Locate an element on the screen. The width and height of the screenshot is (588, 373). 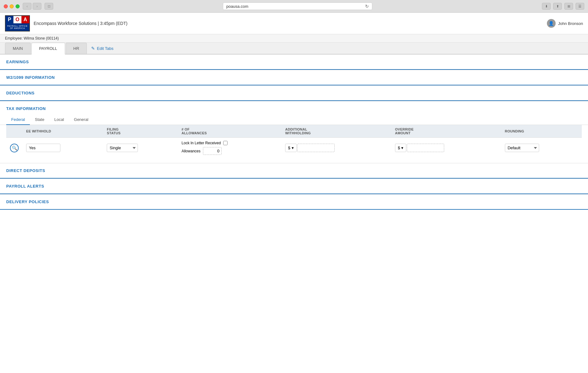
earnings-section: EARNINGS is located at coordinates (294, 62).